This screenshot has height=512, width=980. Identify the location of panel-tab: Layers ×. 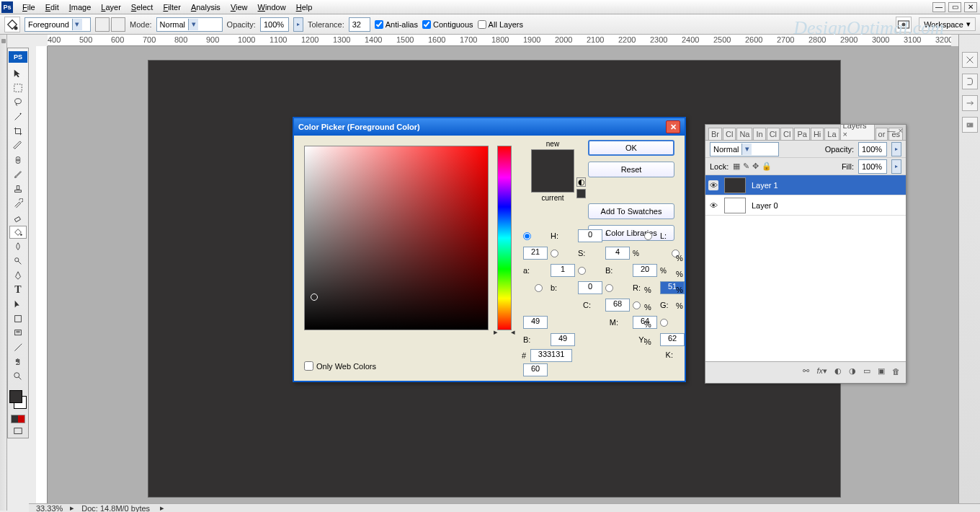
(858, 133).